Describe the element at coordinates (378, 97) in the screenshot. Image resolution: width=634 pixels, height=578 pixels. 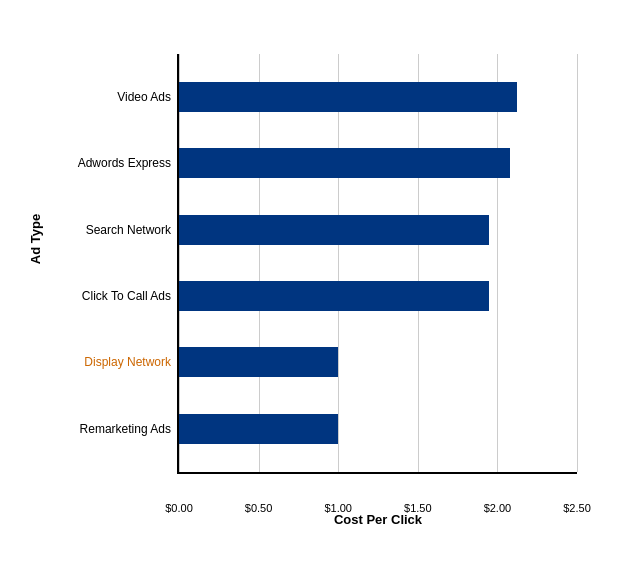
I see `bar-row: Video Ads` at that location.